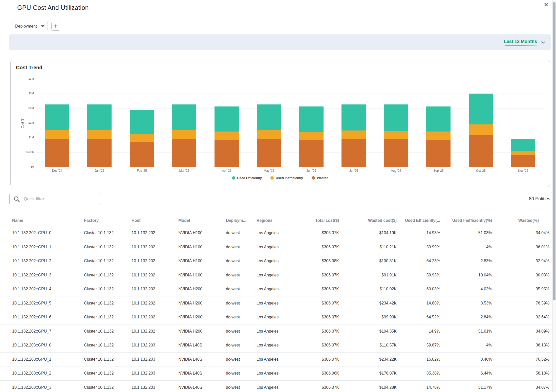 The image size is (556, 392). I want to click on column-header-total-cost: Total cost($), so click(317, 221).